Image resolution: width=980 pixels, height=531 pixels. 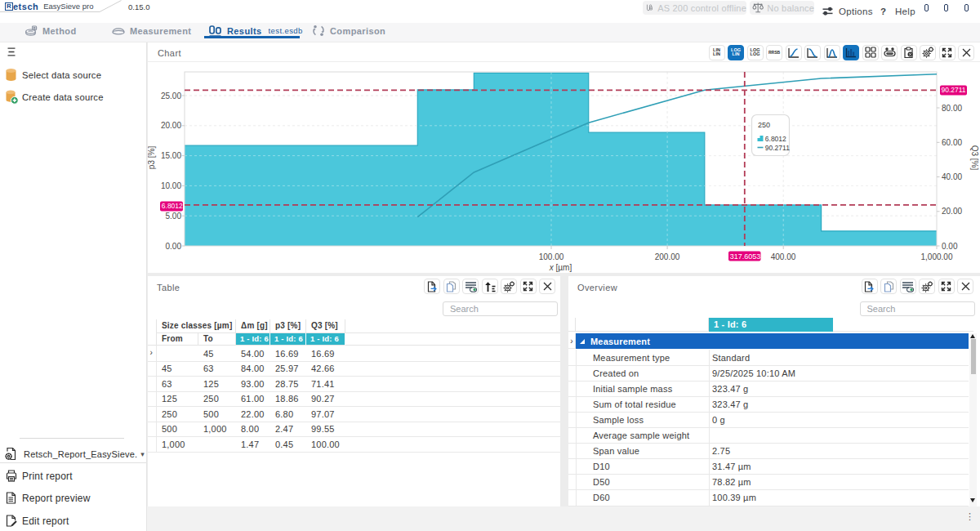 What do you see at coordinates (938, 257) in the screenshot?
I see `svg-text: 1,000.00` at bounding box center [938, 257].